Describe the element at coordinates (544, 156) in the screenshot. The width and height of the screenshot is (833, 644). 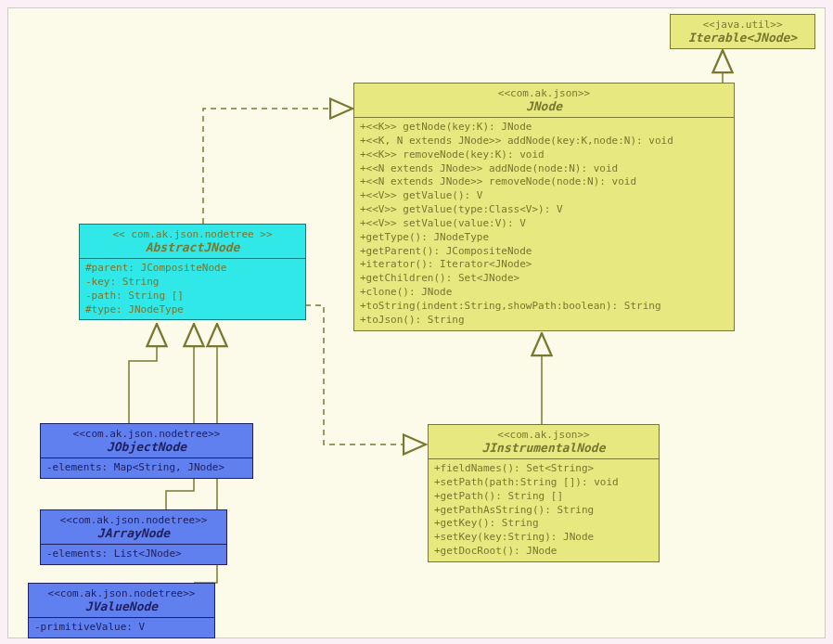
I see `method: +<<K>> removeNode(key:K): void` at that location.